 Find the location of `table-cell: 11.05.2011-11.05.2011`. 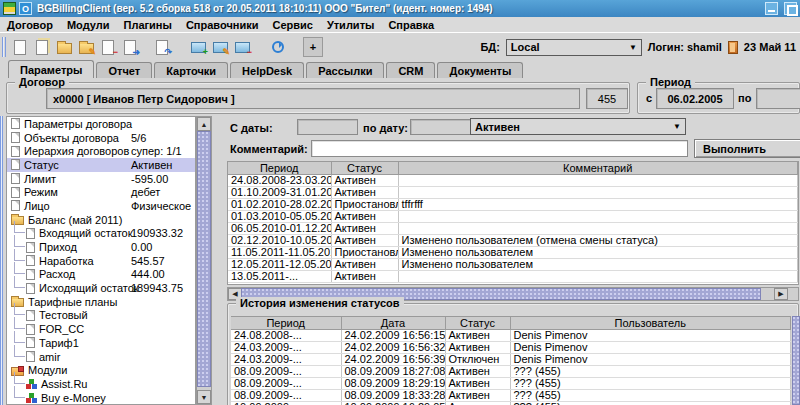

table-cell: 11.05.2011-11.05.2011 is located at coordinates (280, 253).